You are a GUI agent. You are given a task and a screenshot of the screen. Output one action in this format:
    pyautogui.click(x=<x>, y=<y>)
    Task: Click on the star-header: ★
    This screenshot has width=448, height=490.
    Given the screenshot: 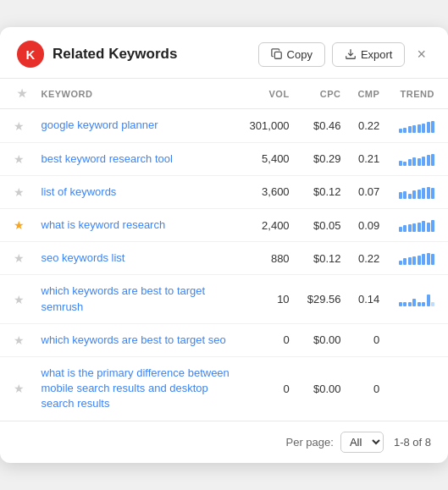 What is the action you would take?
    pyautogui.click(x=17, y=94)
    